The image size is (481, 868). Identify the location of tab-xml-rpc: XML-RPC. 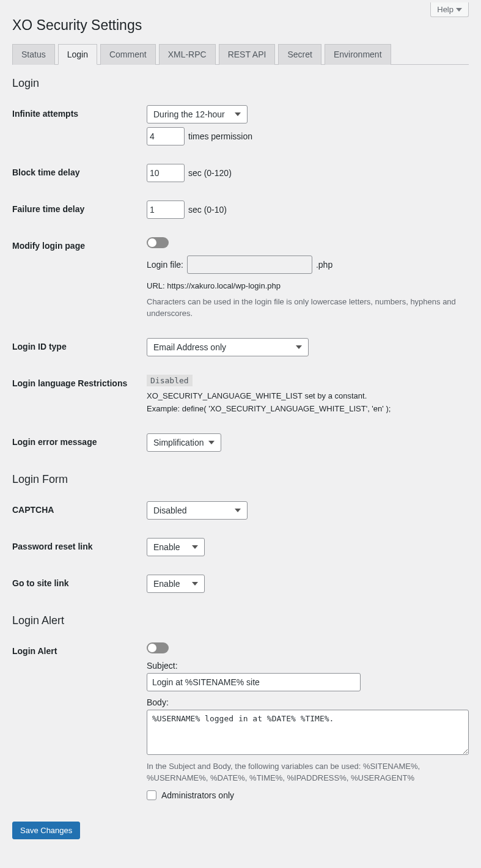
(187, 54).